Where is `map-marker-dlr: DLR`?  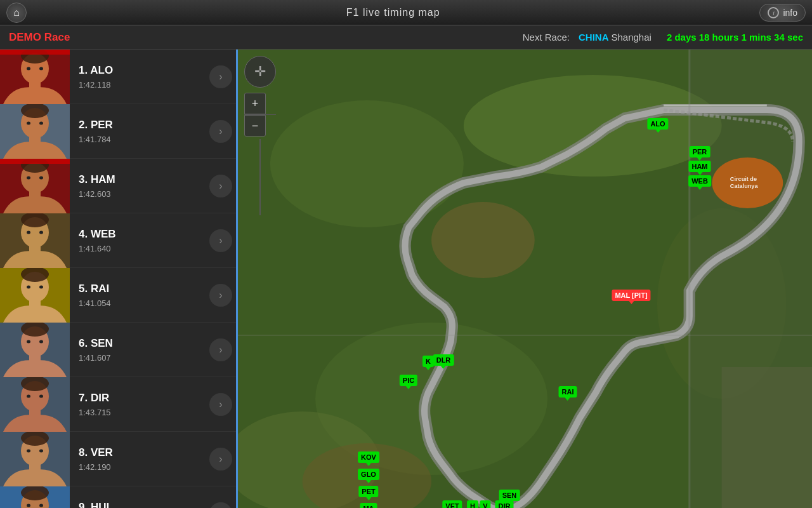
map-marker-dlr: DLR is located at coordinates (444, 360).